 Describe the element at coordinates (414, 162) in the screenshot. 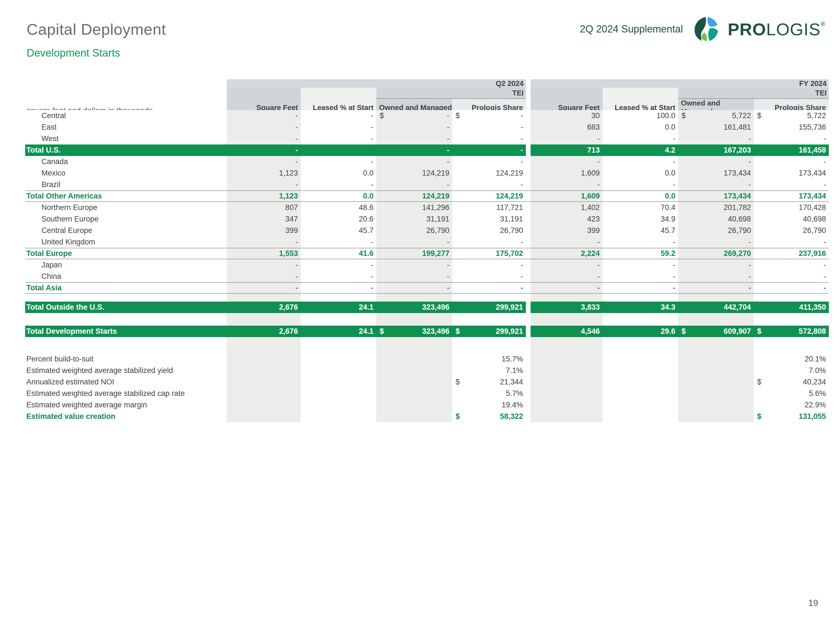

I see `owned-managed-q2-cell: -` at that location.